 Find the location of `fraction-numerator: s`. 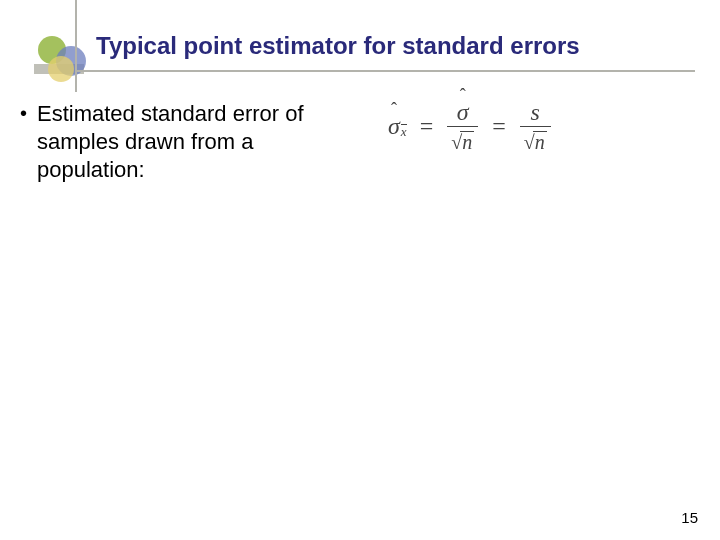

fraction-numerator: s is located at coordinates (536, 113).